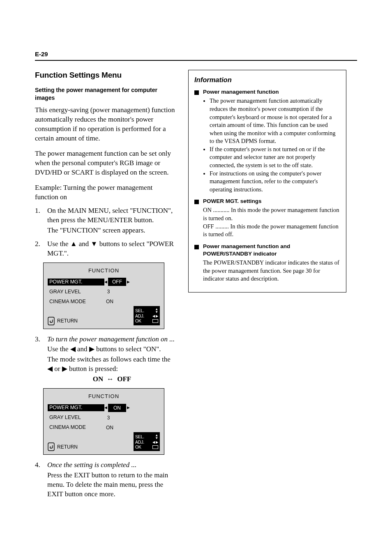 The height and width of the screenshot is (555, 392). I want to click on info-subtitle: Power management function, so click(272, 92).